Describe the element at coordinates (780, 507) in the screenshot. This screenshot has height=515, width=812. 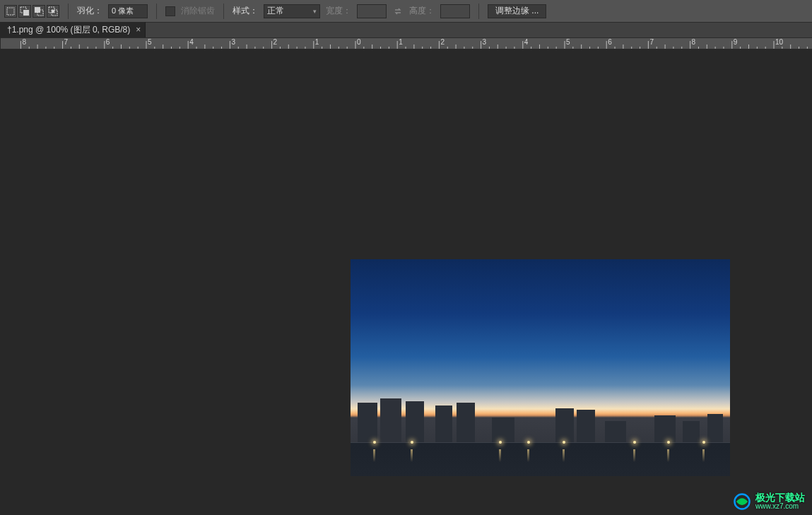
I see `watermark-line2: www.xz7.com` at that location.